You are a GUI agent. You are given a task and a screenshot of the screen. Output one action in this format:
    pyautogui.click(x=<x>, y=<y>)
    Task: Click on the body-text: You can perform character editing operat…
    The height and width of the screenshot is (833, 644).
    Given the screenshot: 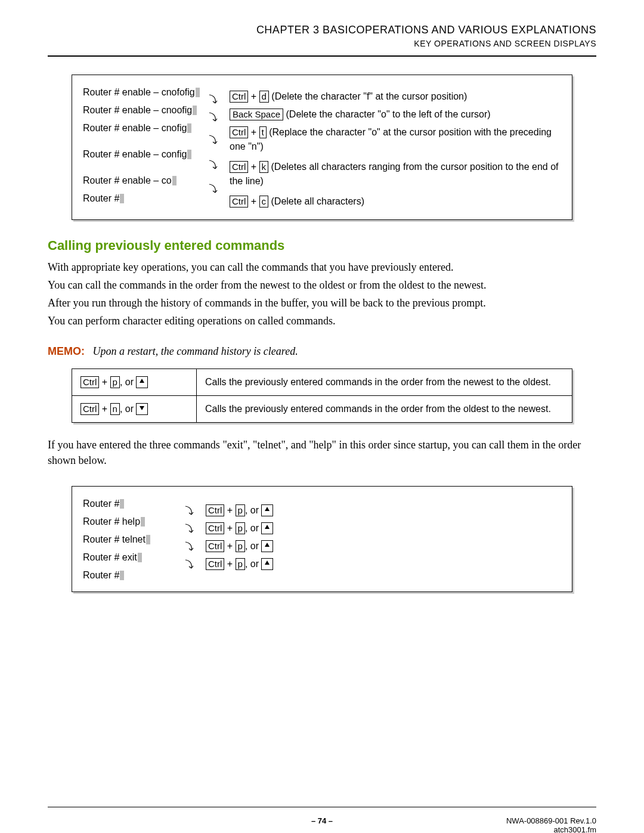 What is the action you would take?
    pyautogui.click(x=322, y=321)
    